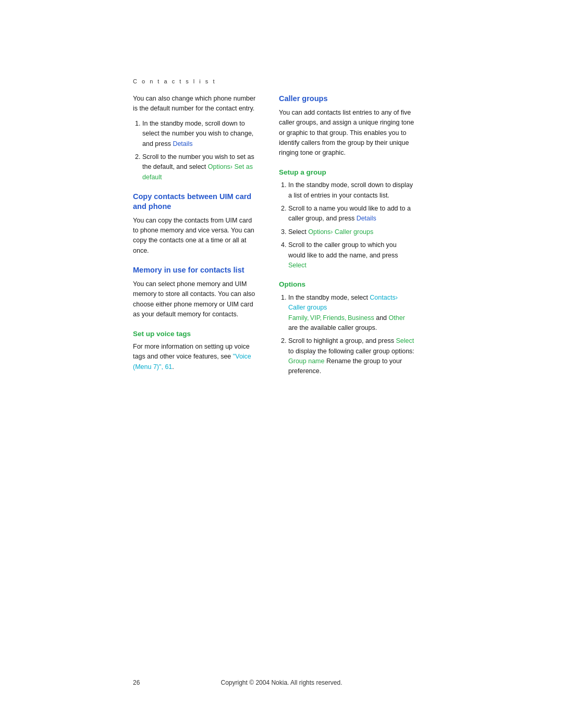  What do you see at coordinates (347, 172) in the screenshot?
I see `setup-group-title: Setup a group` at bounding box center [347, 172].